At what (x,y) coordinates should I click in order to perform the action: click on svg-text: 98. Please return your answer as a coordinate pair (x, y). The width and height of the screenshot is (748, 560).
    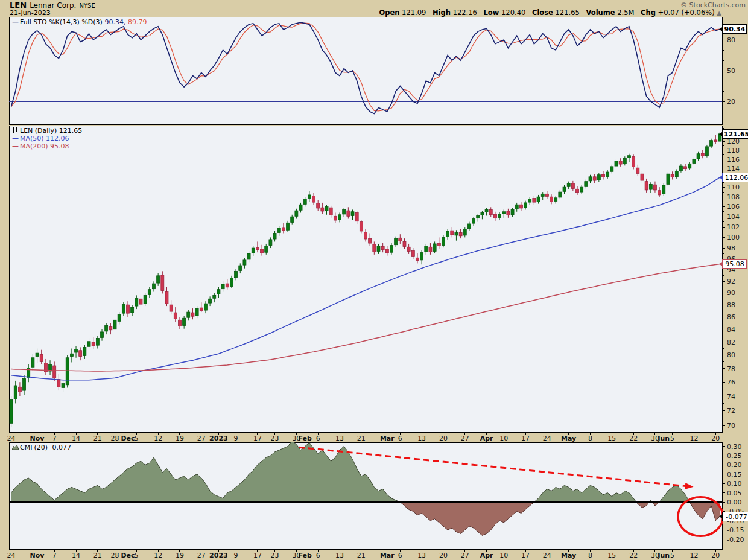
    Looking at the image, I should click on (731, 249).